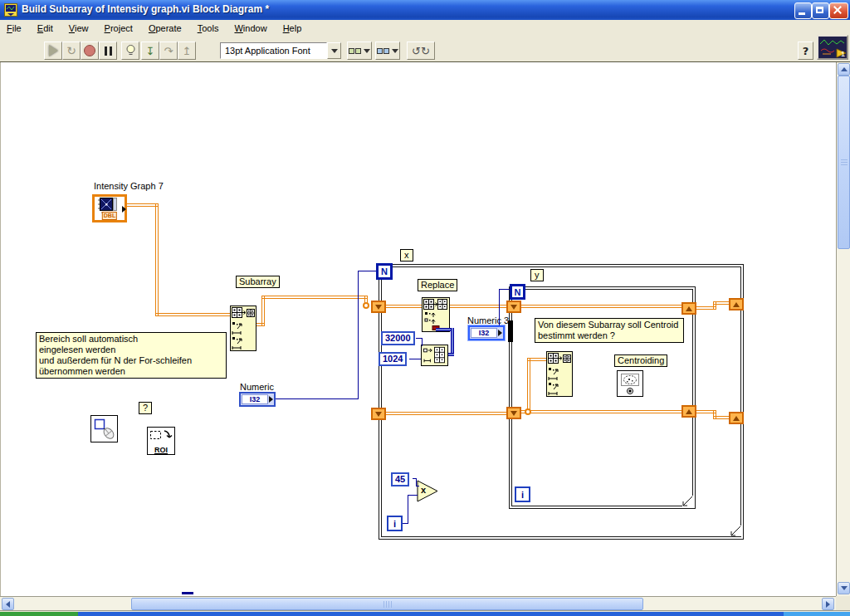 Image resolution: width=850 pixels, height=616 pixels. Describe the element at coordinates (820, 11) in the screenshot. I see `maximize-button` at that location.